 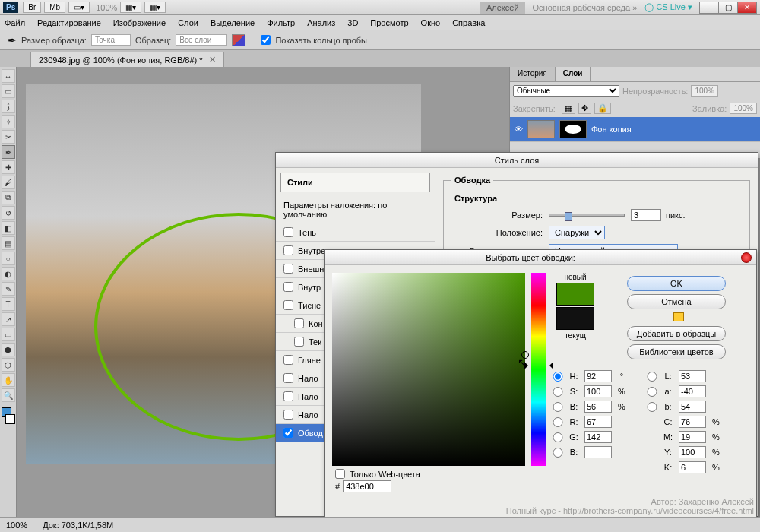 What do you see at coordinates (8, 395) in the screenshot?
I see `zoom-tool: 🔍` at bounding box center [8, 395].